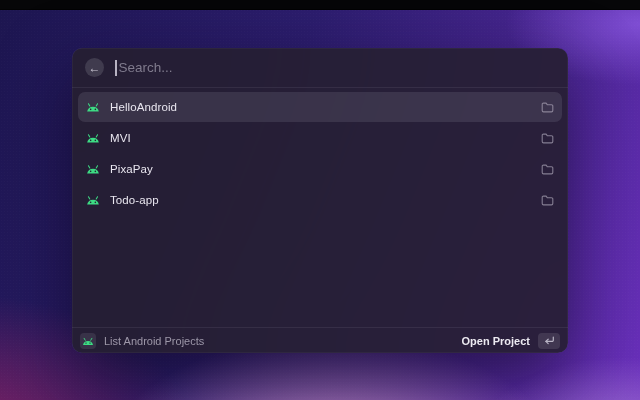  What do you see at coordinates (549, 341) in the screenshot?
I see `return-key-icon` at bounding box center [549, 341].